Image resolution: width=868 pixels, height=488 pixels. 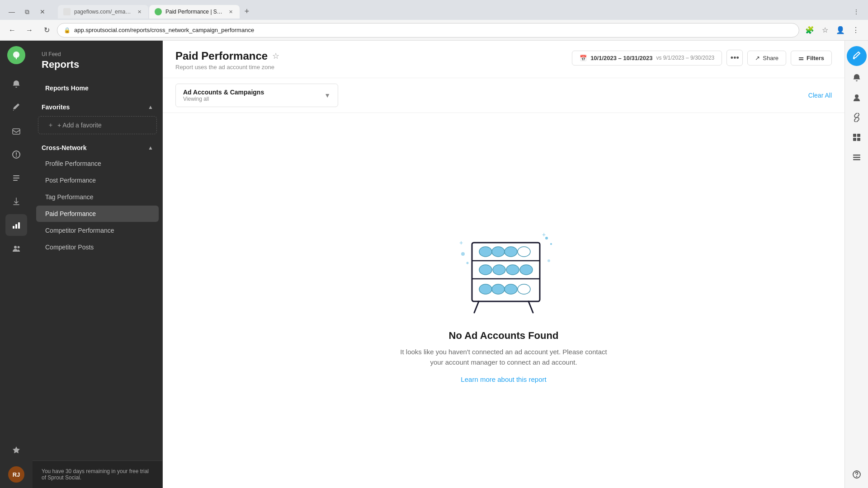 What do you see at coordinates (504, 267) in the screenshot?
I see `abacus-illustration: + +` at bounding box center [504, 267].